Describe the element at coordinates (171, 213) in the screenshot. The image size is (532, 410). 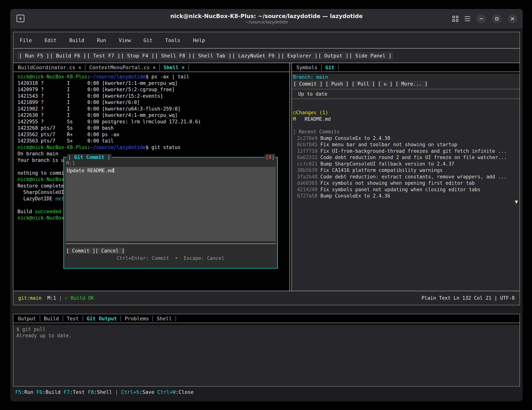
I see `git-commit-dialog: | Git Commit | [X] M:1 Update README.md …` at that location.